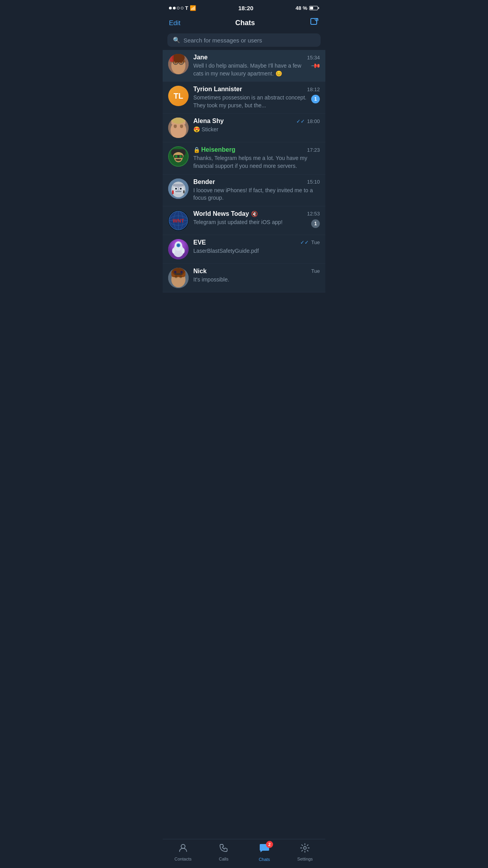  Describe the element at coordinates (176, 8) in the screenshot. I see `signal-dots` at that location.